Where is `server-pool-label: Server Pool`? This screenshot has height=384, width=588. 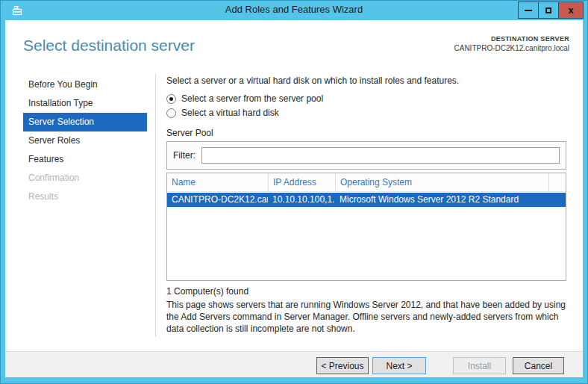
server-pool-label: Server Pool is located at coordinates (190, 133).